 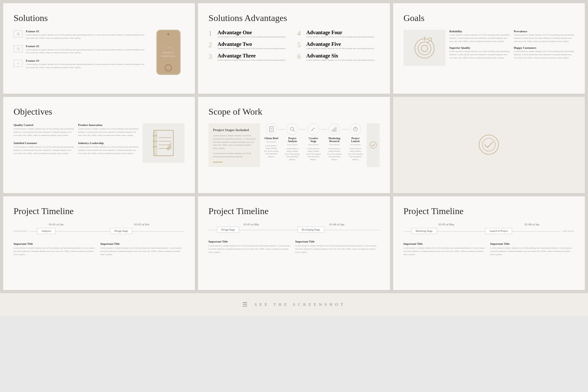 I want to click on adv-2-name: Advantage Two, so click(x=252, y=44).